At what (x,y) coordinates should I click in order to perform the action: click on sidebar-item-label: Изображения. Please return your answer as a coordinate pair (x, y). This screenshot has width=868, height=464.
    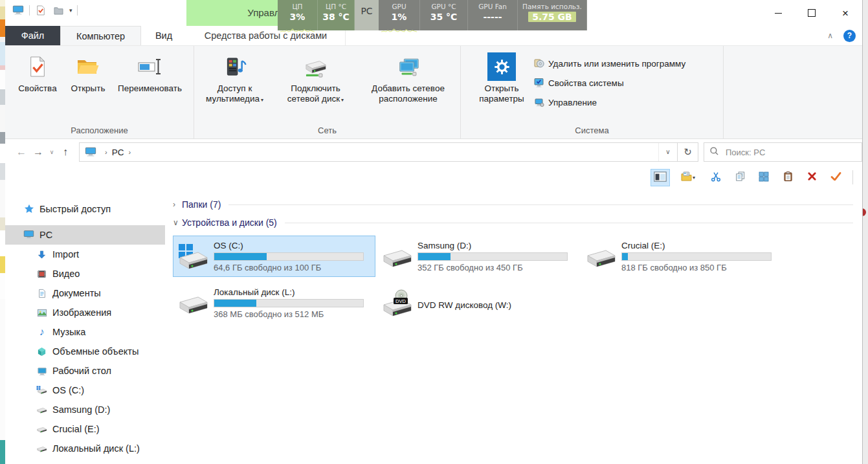
    Looking at the image, I should click on (82, 313).